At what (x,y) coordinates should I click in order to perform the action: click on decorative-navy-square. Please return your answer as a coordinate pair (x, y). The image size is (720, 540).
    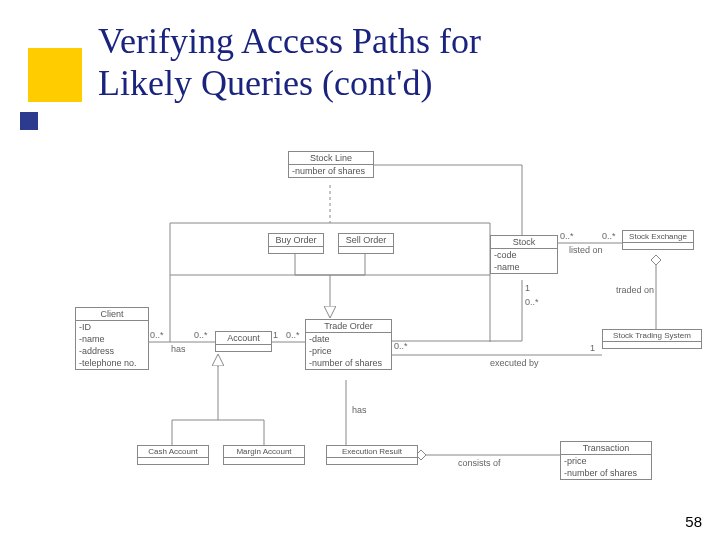
    Looking at the image, I should click on (29, 121).